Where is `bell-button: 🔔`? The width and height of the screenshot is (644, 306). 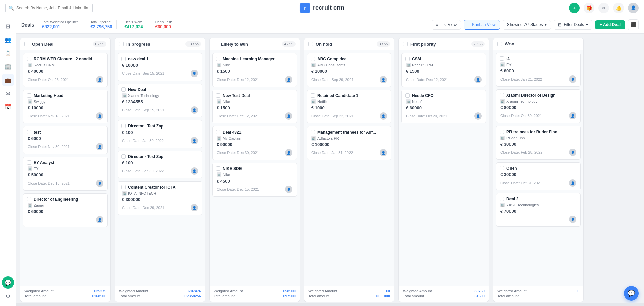
bell-button: 🔔 is located at coordinates (619, 8).